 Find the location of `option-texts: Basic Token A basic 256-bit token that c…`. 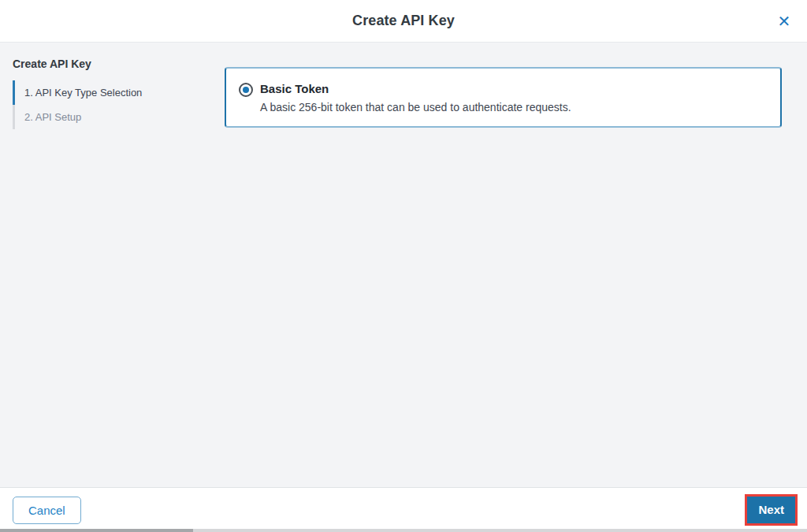

option-texts: Basic Token A basic 256-bit token that c… is located at coordinates (514, 98).